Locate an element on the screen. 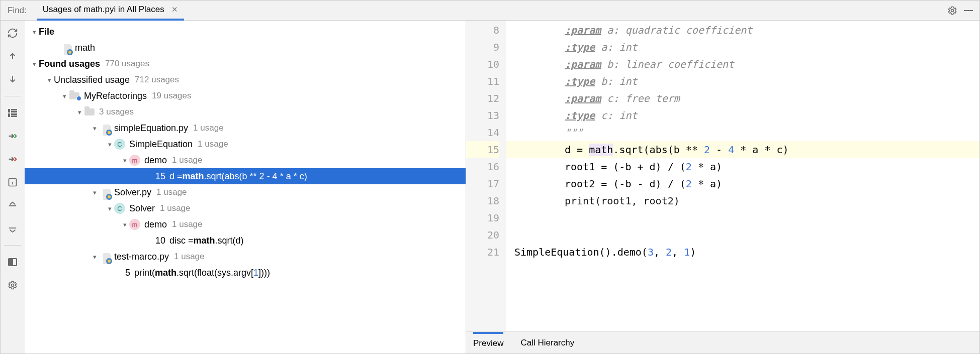 This screenshot has height=354, width=980. gutter-line: 12 is located at coordinates (483, 98).